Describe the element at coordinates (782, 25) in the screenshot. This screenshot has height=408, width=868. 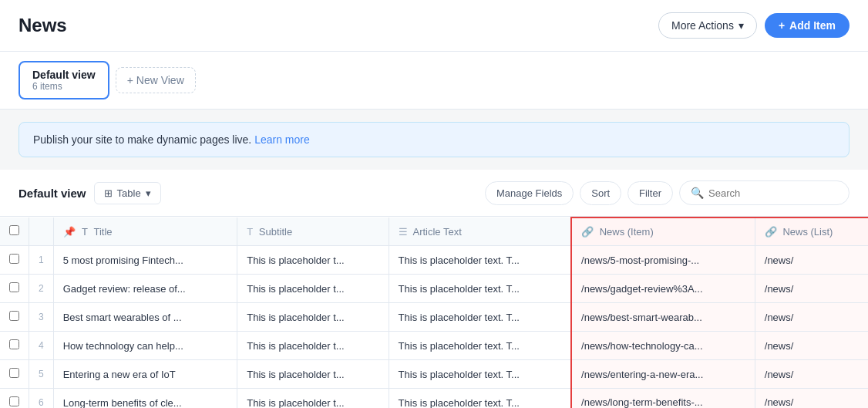
I see `plus-icon: +` at that location.